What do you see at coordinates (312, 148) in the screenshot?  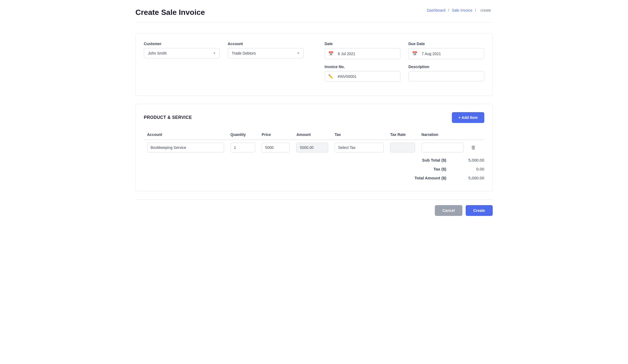 I see `row-amount-cell` at bounding box center [312, 148].